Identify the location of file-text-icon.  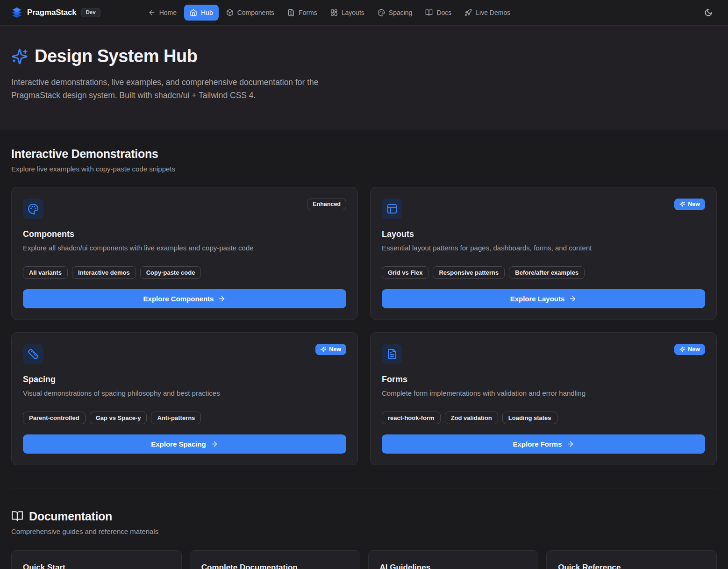
(392, 354).